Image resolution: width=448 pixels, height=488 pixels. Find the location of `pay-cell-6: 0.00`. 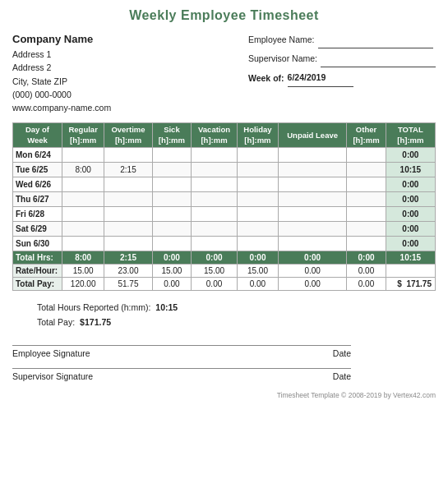

pay-cell-6: 0.00 is located at coordinates (312, 284).